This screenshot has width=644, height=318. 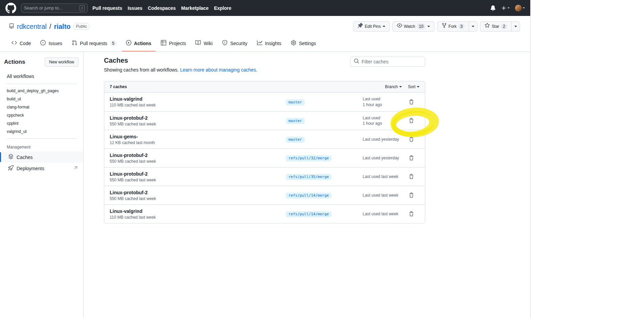 I want to click on user-menu, so click(x=520, y=8).